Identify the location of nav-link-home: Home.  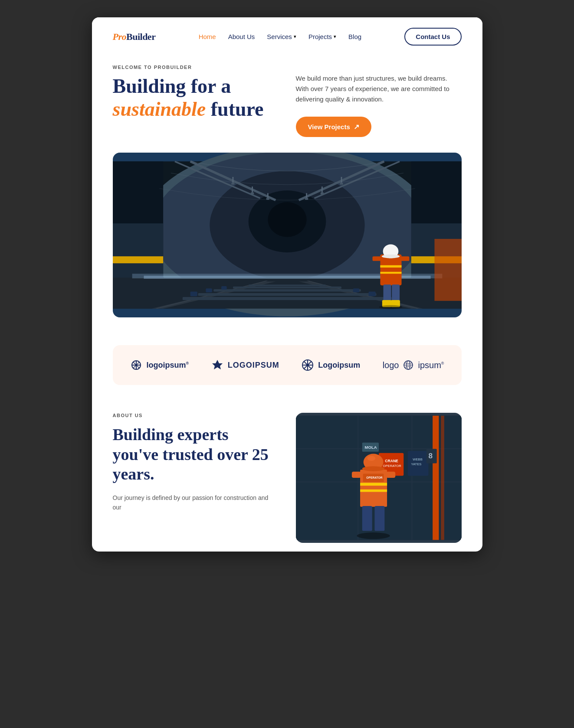
(207, 36).